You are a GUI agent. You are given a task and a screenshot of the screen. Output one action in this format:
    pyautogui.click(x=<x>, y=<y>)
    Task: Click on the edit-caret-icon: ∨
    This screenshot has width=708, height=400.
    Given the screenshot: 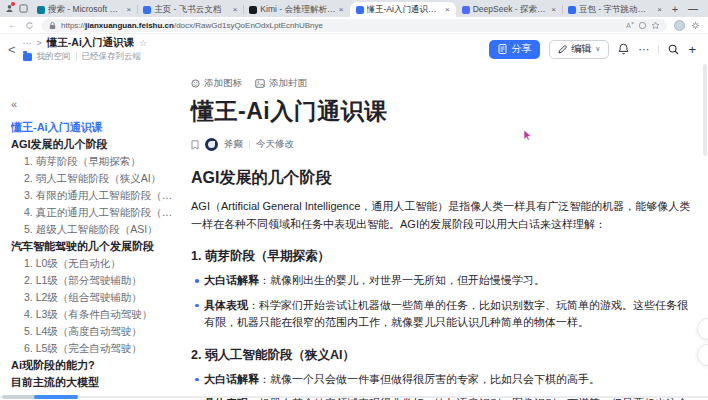 What is the action you would take?
    pyautogui.click(x=598, y=49)
    